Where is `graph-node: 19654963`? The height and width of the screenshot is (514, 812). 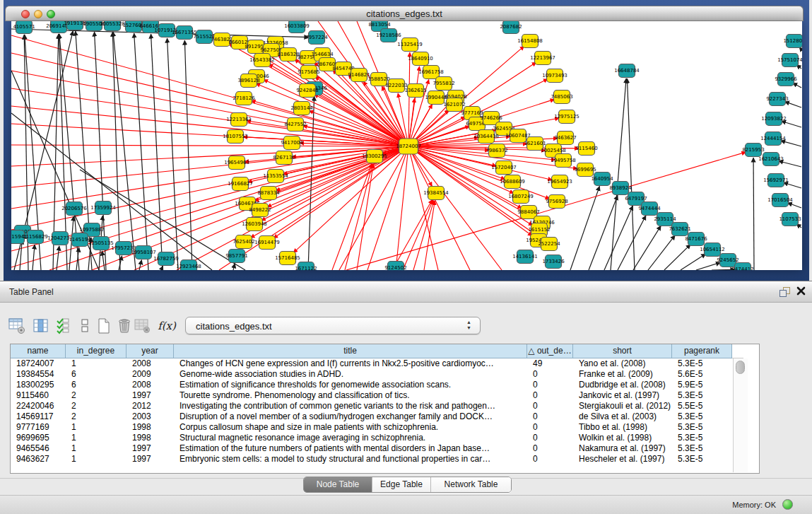 graph-node: 19654963 is located at coordinates (237, 163).